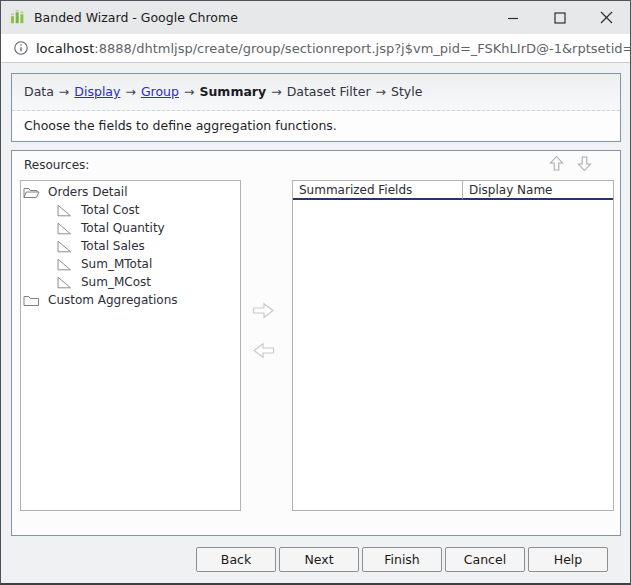 This screenshot has width=631, height=585. What do you see at coordinates (316, 92) in the screenshot?
I see `breadcrumb: Data→Display→Group→Summary→Dataset Filte…` at bounding box center [316, 92].